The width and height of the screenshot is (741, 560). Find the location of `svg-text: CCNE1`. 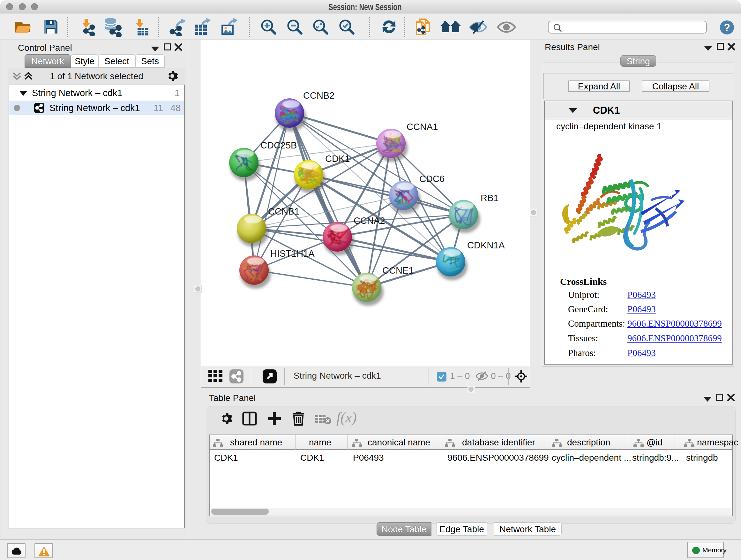

svg-text: CCNE1 is located at coordinates (398, 270).